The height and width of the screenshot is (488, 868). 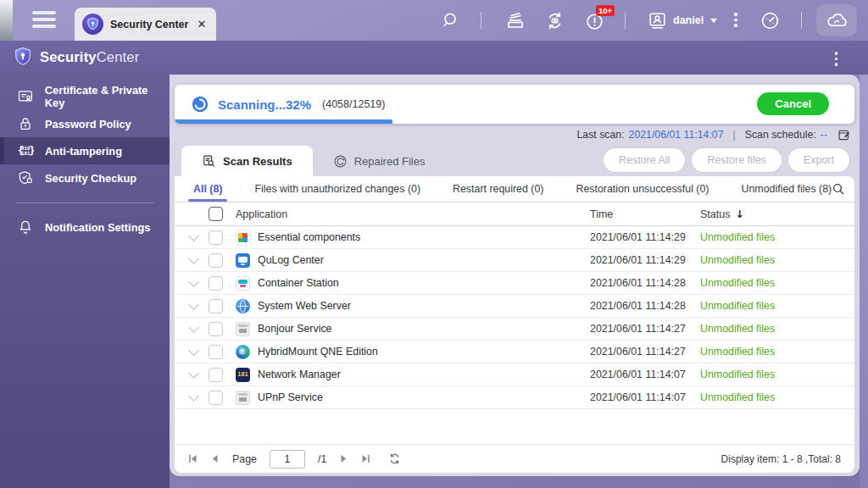 What do you see at coordinates (451, 20) in the screenshot?
I see `search-icon` at bounding box center [451, 20].